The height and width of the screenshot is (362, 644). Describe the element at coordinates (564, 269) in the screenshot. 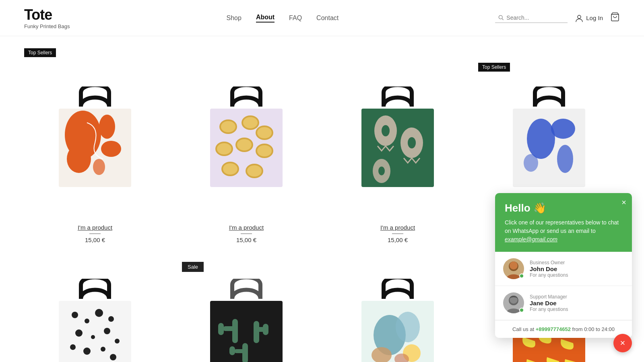

I see `chat-rep-business: Business Owner John Doe For any question…` at that location.